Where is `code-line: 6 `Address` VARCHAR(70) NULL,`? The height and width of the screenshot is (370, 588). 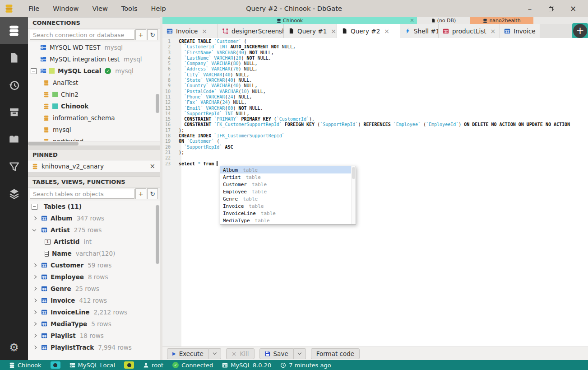
code-line: 6 `Address` VARCHAR(70) NULL, is located at coordinates (375, 69).